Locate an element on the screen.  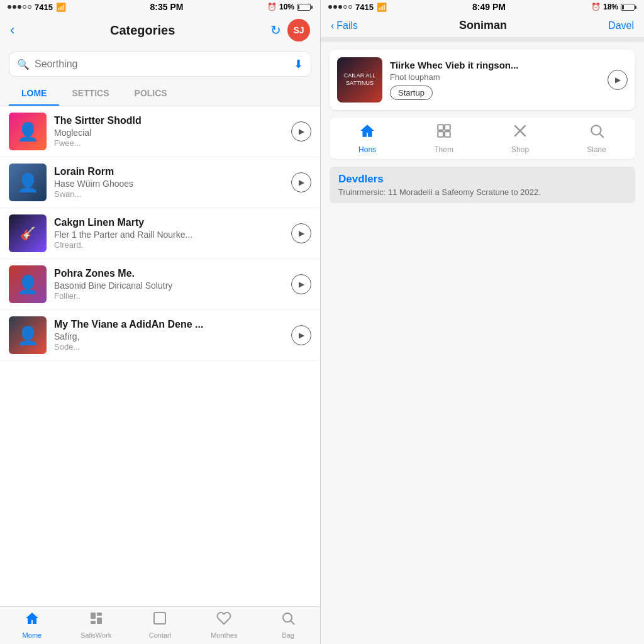
dot1 is located at coordinates (9, 7).